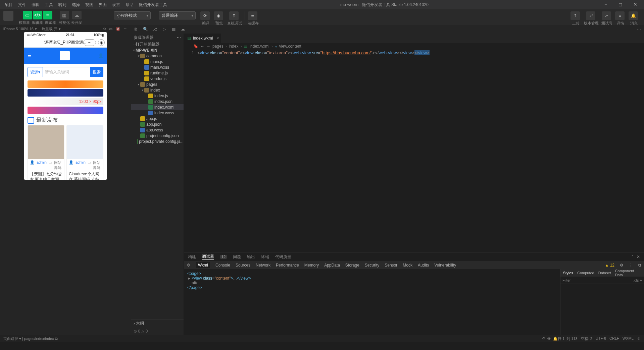  What do you see at coordinates (641, 280) in the screenshot?
I see `add-icon: +` at bounding box center [641, 280].